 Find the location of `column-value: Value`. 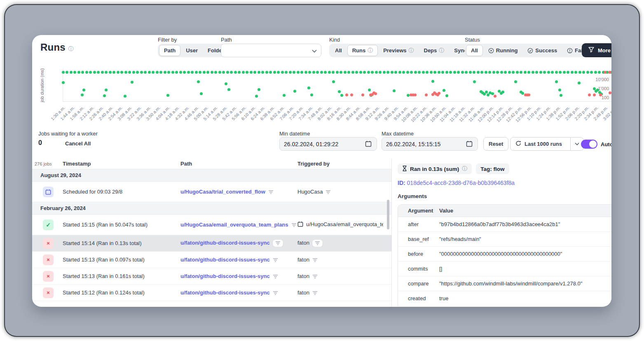

column-value: Value is located at coordinates (525, 211).